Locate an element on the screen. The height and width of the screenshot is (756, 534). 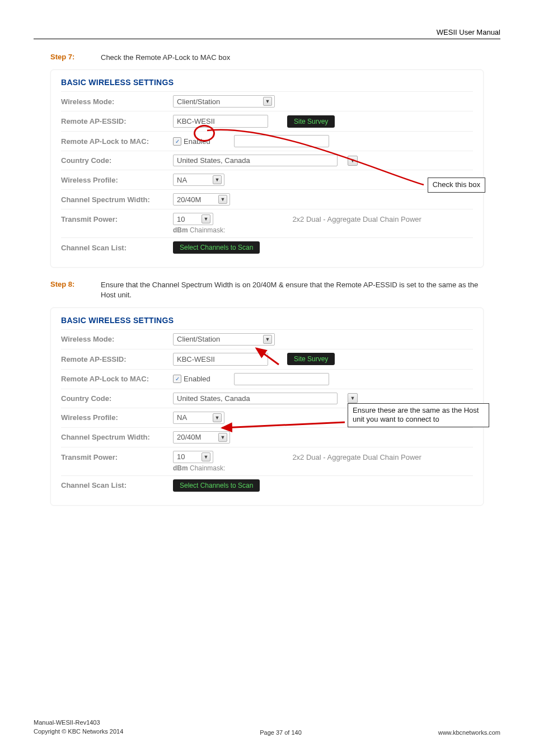
label-country: Country Code: is located at coordinates (117, 160).